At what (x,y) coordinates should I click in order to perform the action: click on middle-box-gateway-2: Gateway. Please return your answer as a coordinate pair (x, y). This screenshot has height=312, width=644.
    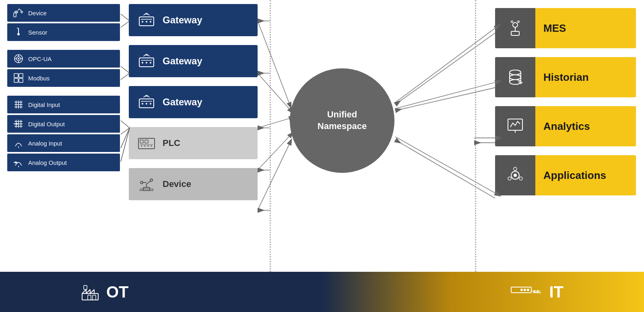
    Looking at the image, I should click on (193, 61).